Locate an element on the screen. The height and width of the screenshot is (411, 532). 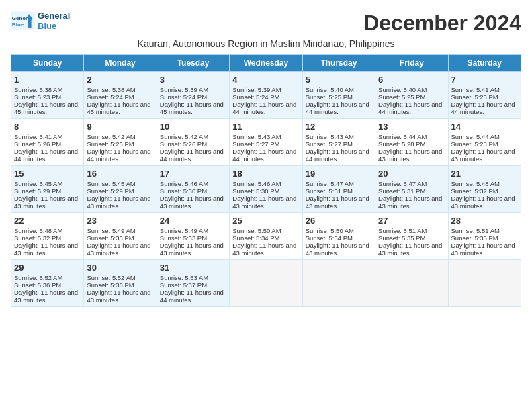
day-number: 31 is located at coordinates (193, 267).